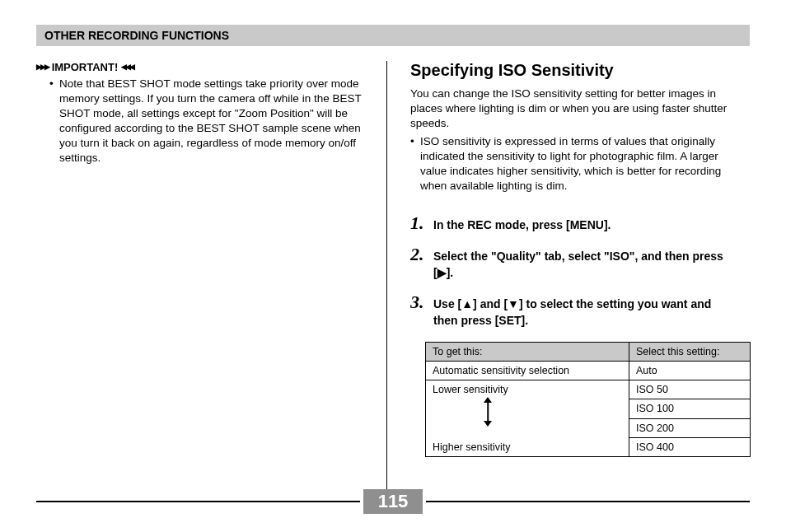  Describe the element at coordinates (422, 224) in the screenshot. I see `step-number: 1.` at that location.